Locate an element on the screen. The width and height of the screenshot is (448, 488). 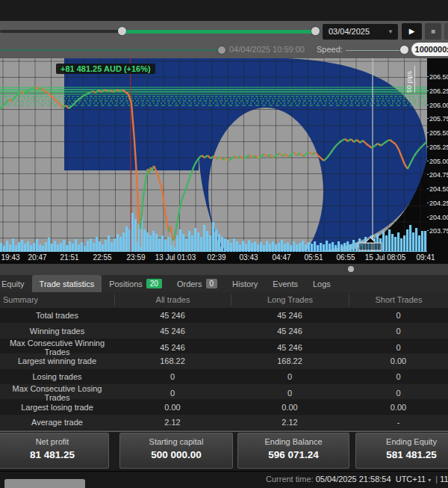
table-cell: Losing trades is located at coordinates (57, 377).